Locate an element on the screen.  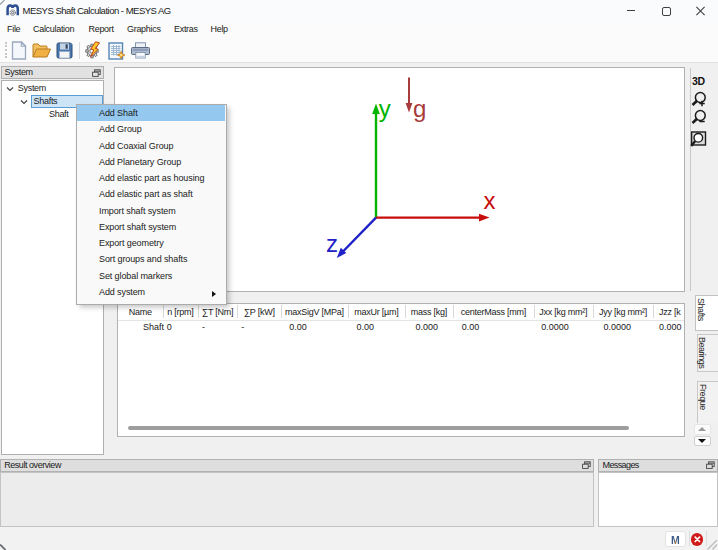
svg-text: z is located at coordinates (332, 244).